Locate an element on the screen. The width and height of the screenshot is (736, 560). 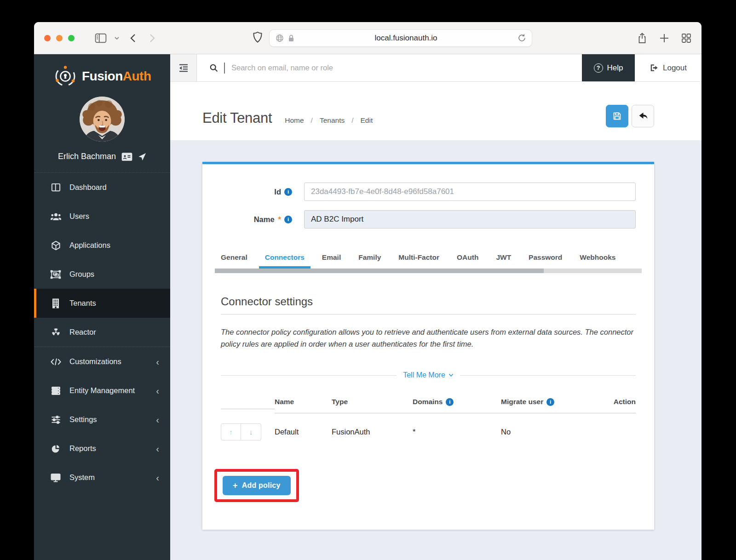
close-window-button is located at coordinates (47, 38).